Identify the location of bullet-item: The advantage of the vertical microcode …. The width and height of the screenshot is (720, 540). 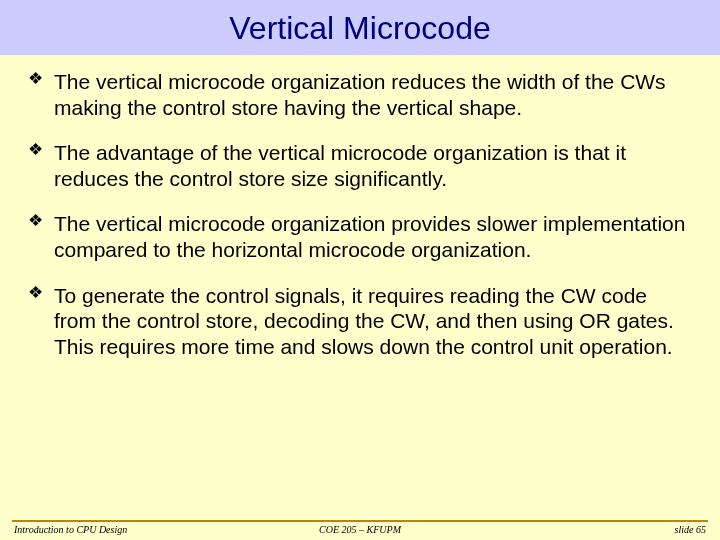
(360, 166).